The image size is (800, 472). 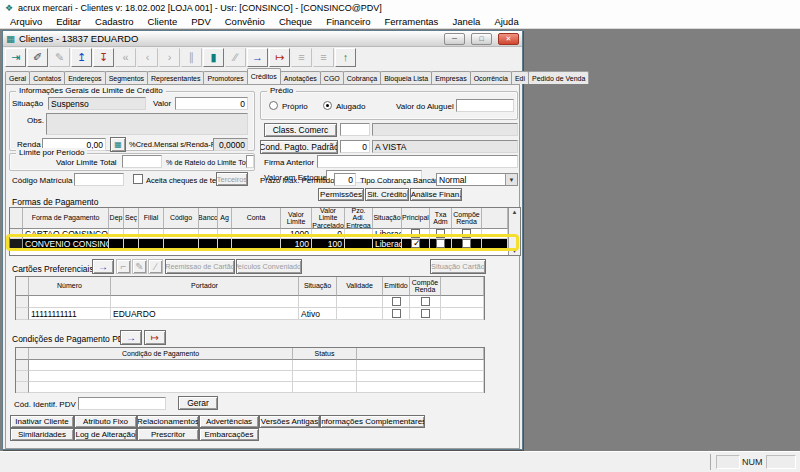 What do you see at coordinates (218, 422) in the screenshot?
I see `footer-button-row-1: Inativar Cliente Atributo Fixo Relaciona…` at bounding box center [218, 422].